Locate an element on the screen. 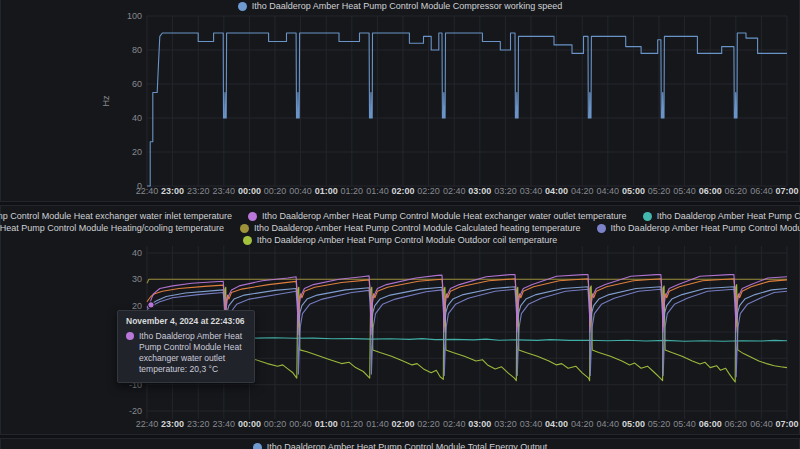 The height and width of the screenshot is (449, 800). hovered-point-marker is located at coordinates (151, 305).